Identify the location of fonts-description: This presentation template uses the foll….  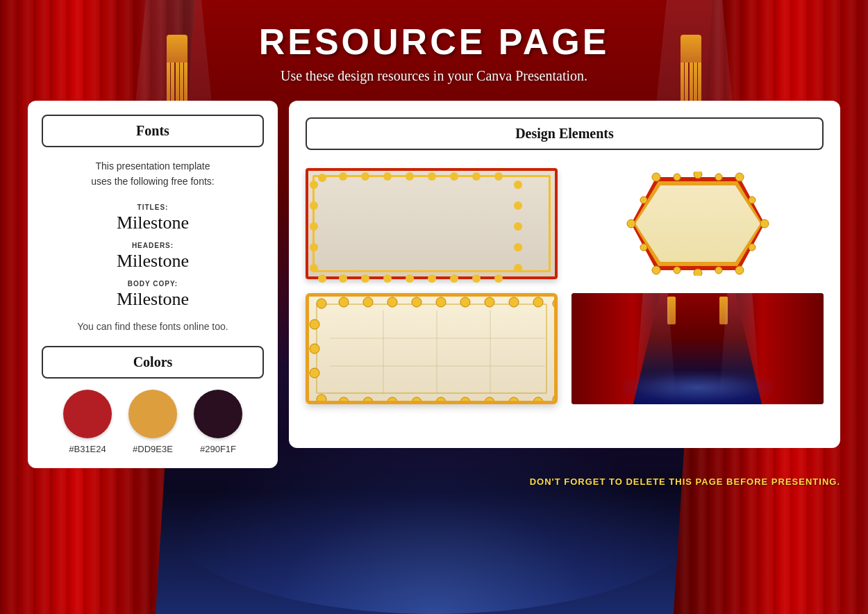
(153, 174).